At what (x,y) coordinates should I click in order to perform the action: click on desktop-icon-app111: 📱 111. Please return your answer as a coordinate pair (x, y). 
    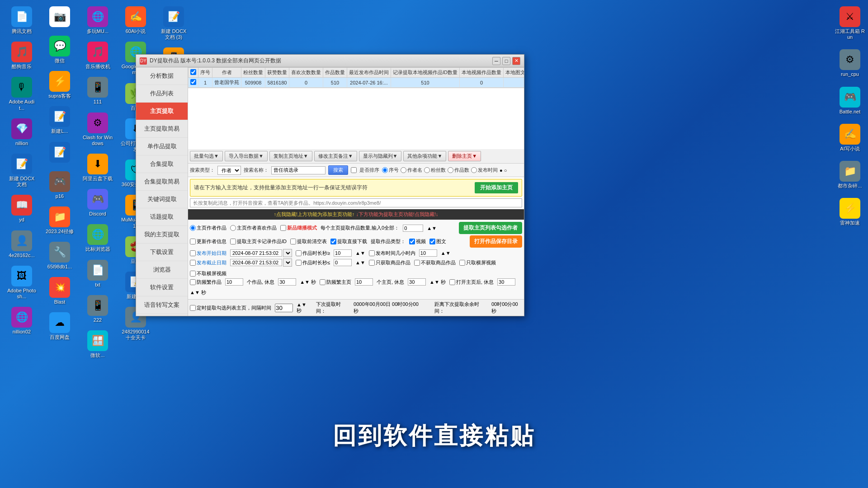
    Looking at the image, I should click on (98, 91).